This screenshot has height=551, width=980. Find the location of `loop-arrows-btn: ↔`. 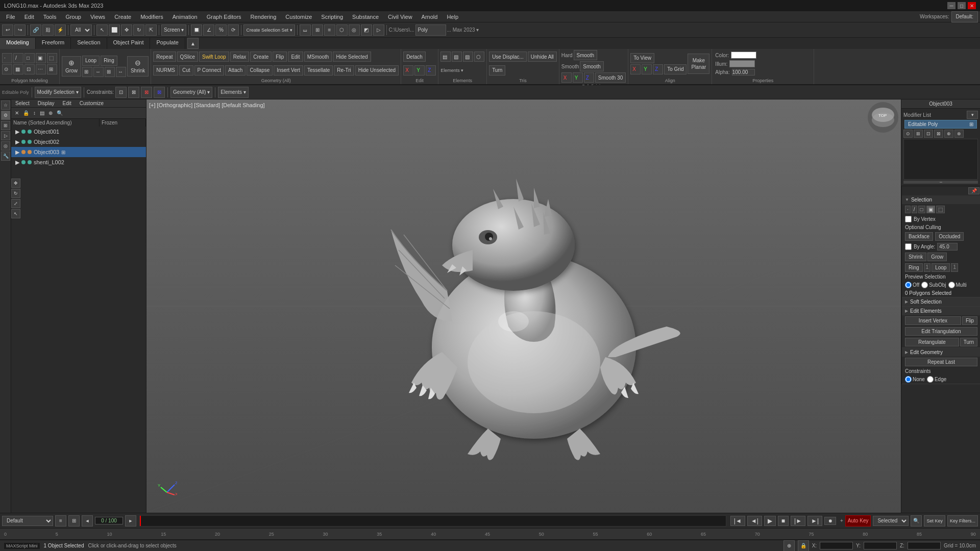

loop-arrows-btn: ↔ is located at coordinates (99, 72).